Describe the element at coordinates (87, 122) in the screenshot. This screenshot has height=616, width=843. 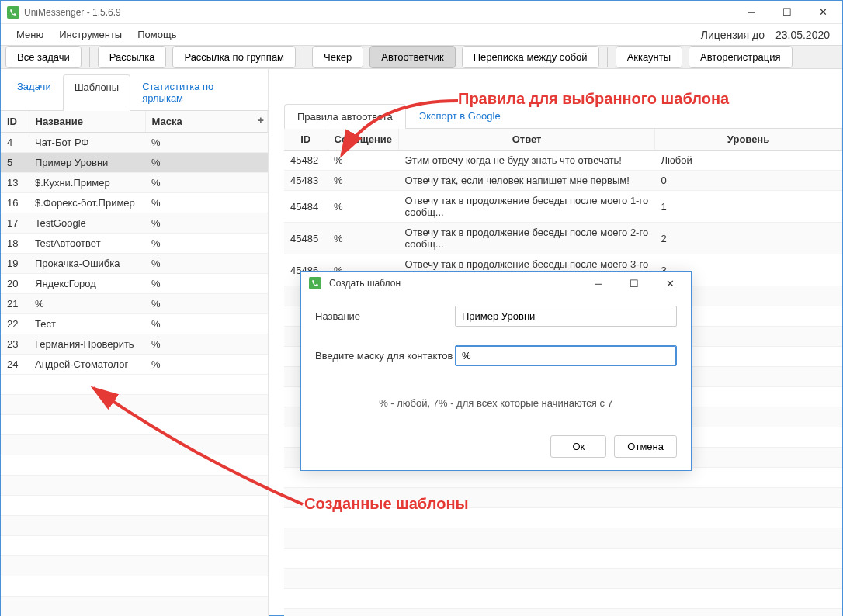
I see `col-name: Название` at that location.